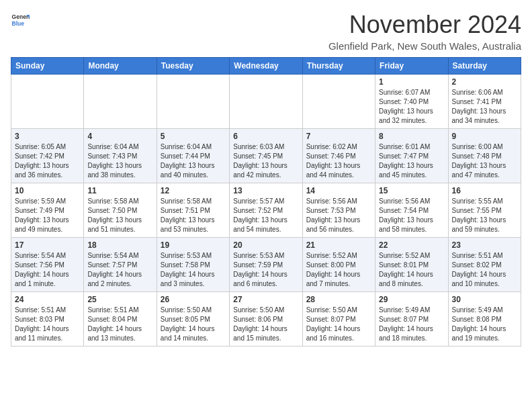 The height and width of the screenshot is (411, 532). What do you see at coordinates (266, 270) in the screenshot?
I see `day-info: Sunrise: 5:53 AM Sunset: 7:59 PM Dayligh…` at bounding box center [266, 270].